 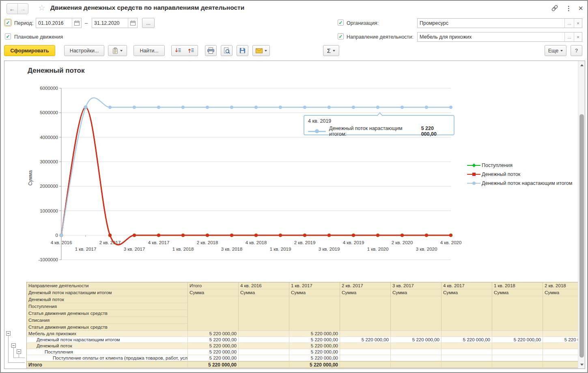 I want to click on period-dash: –, so click(x=86, y=23).